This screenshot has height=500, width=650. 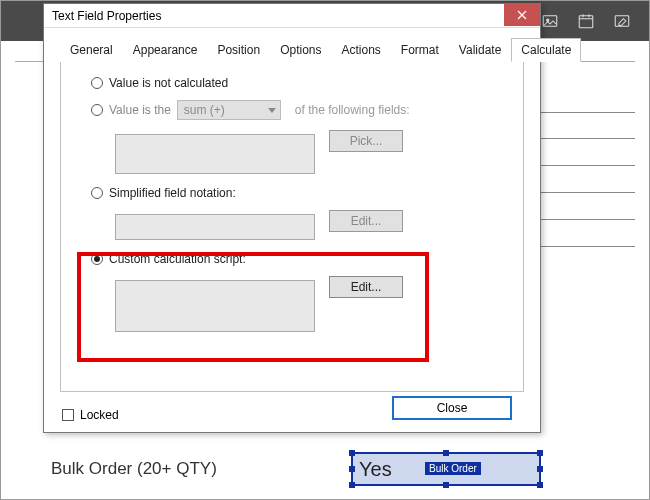 I want to click on dialog-close-x, so click(x=522, y=15).